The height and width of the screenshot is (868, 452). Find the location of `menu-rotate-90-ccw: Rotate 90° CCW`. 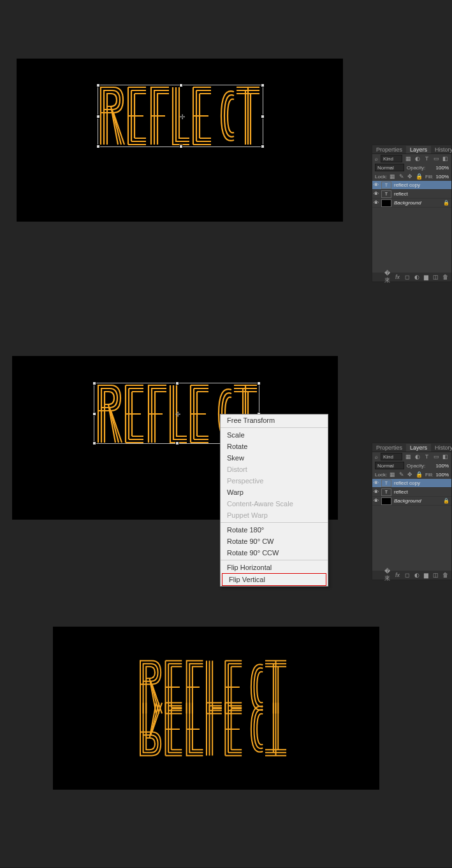

menu-rotate-90-ccw: Rotate 90° CCW is located at coordinates (274, 553).